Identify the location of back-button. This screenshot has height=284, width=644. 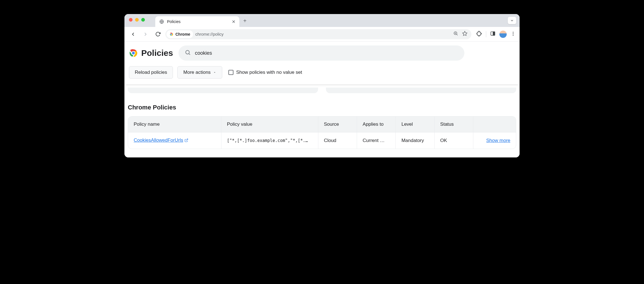
(133, 34).